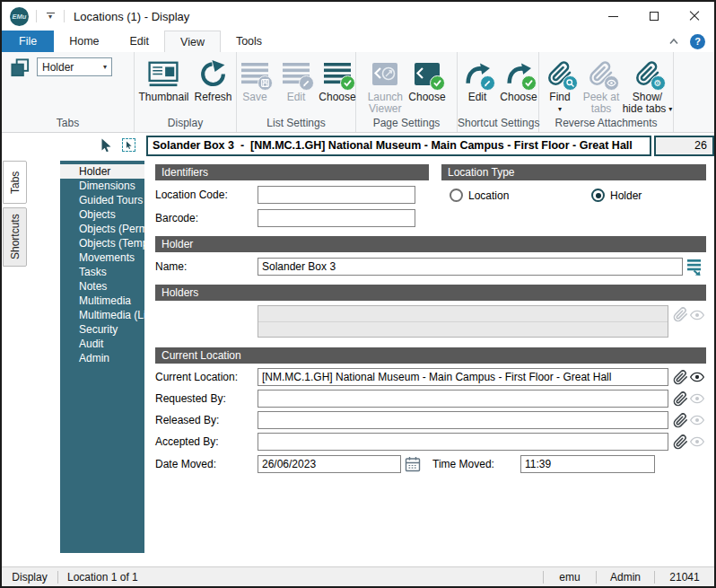  What do you see at coordinates (14, 237) in the screenshot?
I see `vertical-tab-shortcuts: Shortcuts` at bounding box center [14, 237].